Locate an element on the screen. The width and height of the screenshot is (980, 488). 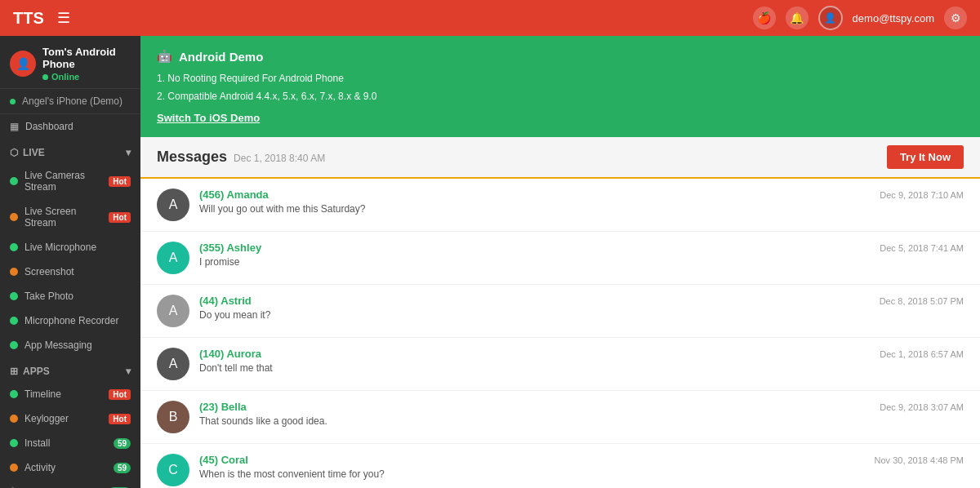
msg-name: (355) Ashley is located at coordinates (534, 248).